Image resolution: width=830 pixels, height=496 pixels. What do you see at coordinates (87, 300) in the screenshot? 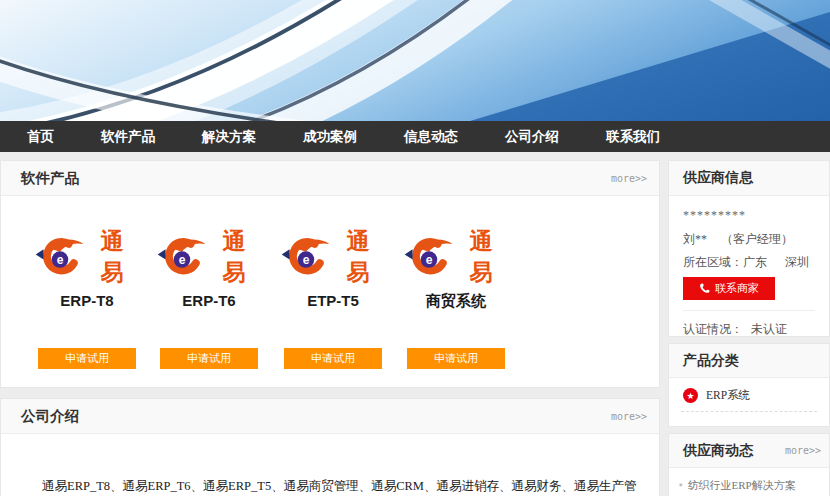
I see `product-name: ERP-T8` at bounding box center [87, 300].